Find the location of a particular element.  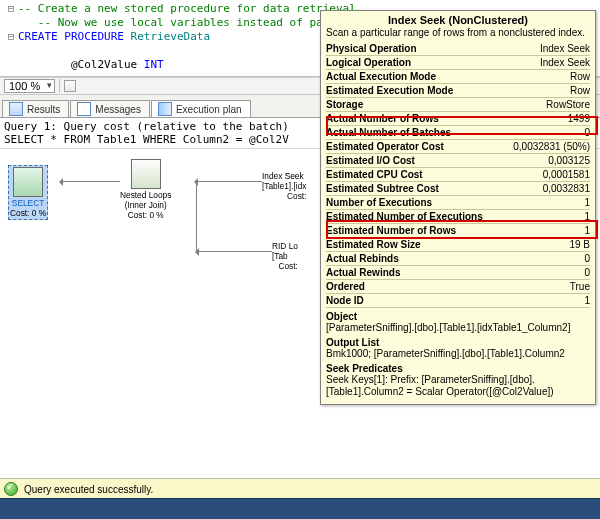

connection-bar is located at coordinates (300, 508).